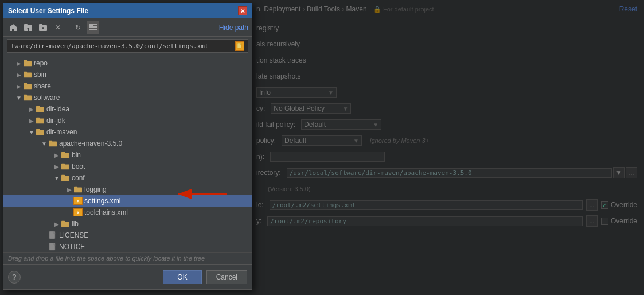 Image resolution: width=644 pixels, height=295 pixels. I want to click on file-icon-license, so click(53, 235).